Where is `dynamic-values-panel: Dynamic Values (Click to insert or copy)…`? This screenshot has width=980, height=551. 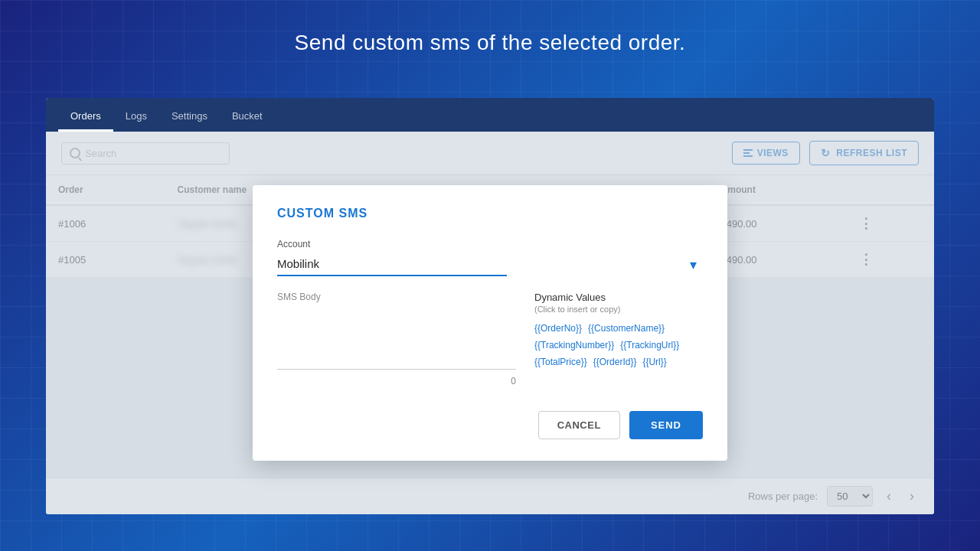 dynamic-values-panel: Dynamic Values (Click to insert or copy)… is located at coordinates (619, 329).